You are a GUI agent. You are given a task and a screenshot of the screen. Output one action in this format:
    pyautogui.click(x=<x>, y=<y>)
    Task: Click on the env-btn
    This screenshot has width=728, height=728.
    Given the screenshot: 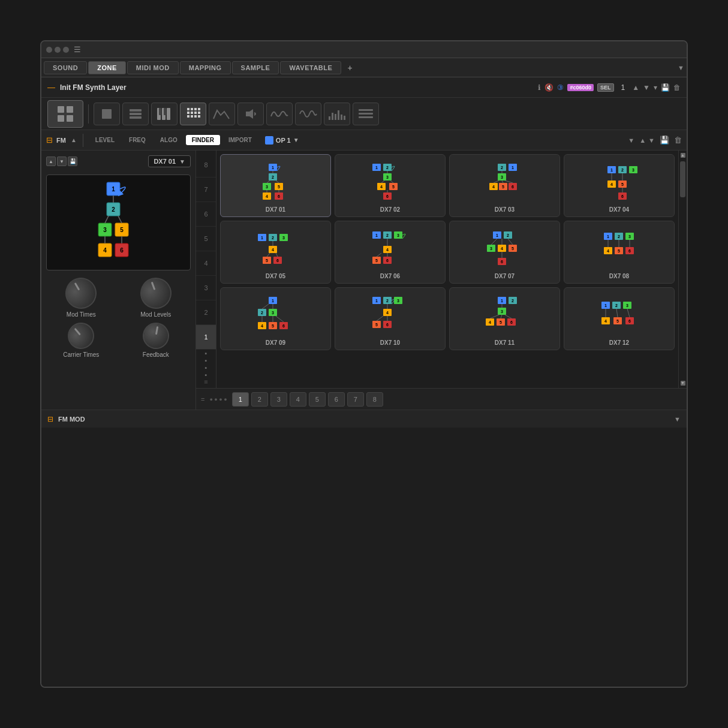 What is the action you would take?
    pyautogui.click(x=222, y=114)
    